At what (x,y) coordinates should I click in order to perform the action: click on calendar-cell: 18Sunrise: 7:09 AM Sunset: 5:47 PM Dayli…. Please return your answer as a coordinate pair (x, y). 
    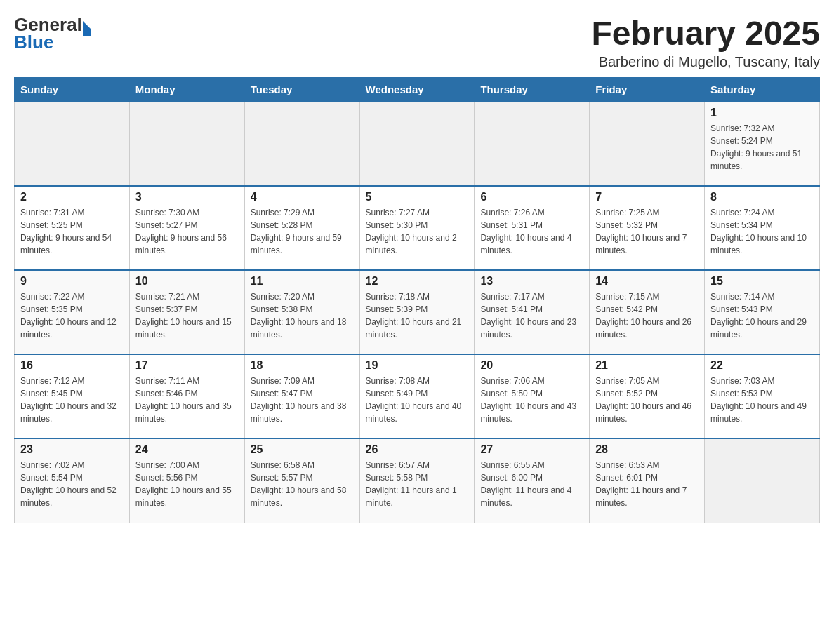
    Looking at the image, I should click on (302, 396).